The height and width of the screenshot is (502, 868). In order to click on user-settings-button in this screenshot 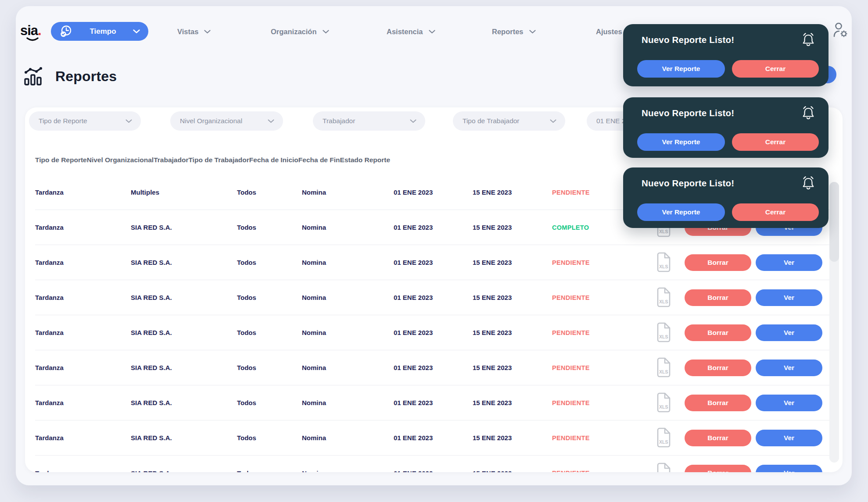, I will do `click(842, 32)`.